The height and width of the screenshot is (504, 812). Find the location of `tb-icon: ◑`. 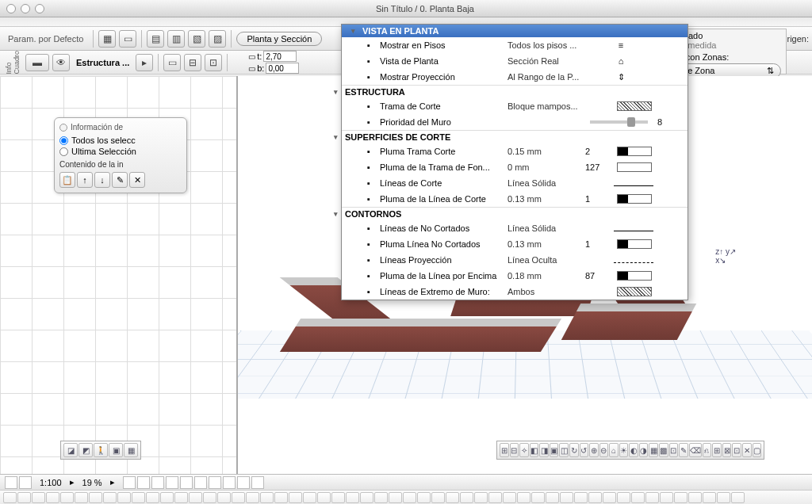

tb-icon: ◑ is located at coordinates (644, 450).